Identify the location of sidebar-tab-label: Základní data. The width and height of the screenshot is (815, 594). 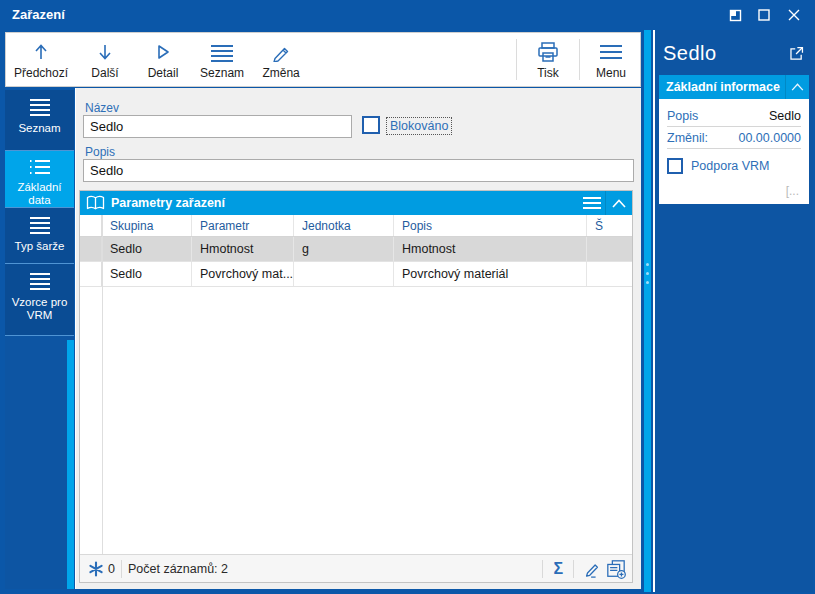
(40, 194).